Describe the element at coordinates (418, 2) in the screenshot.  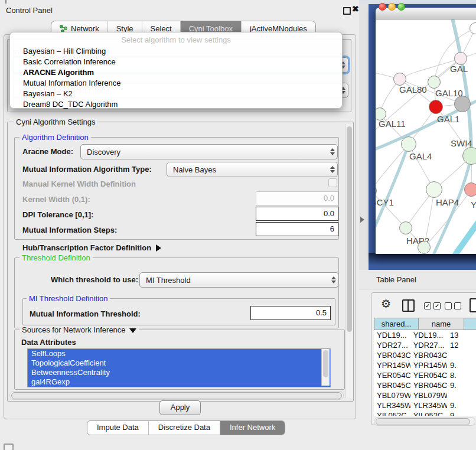
I see `top-strip` at that location.